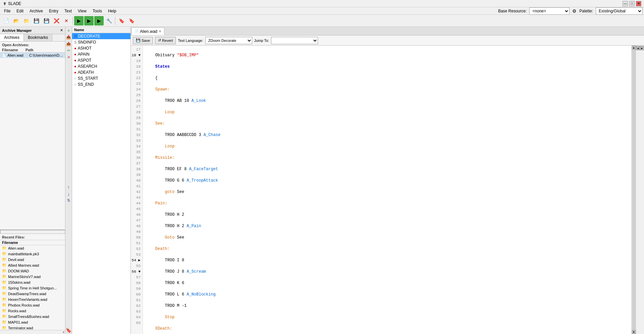  What do you see at coordinates (634, 190) in the screenshot?
I see `editor-vscroll: ▲ ▼` at bounding box center [634, 190].